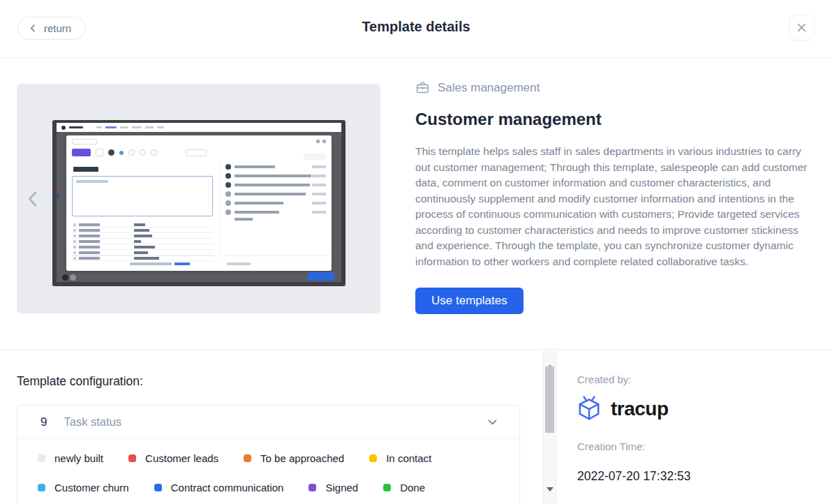 The height and width of the screenshot is (504, 832). What do you see at coordinates (219, 487) in the screenshot?
I see `status-item: Contract communication` at bounding box center [219, 487].